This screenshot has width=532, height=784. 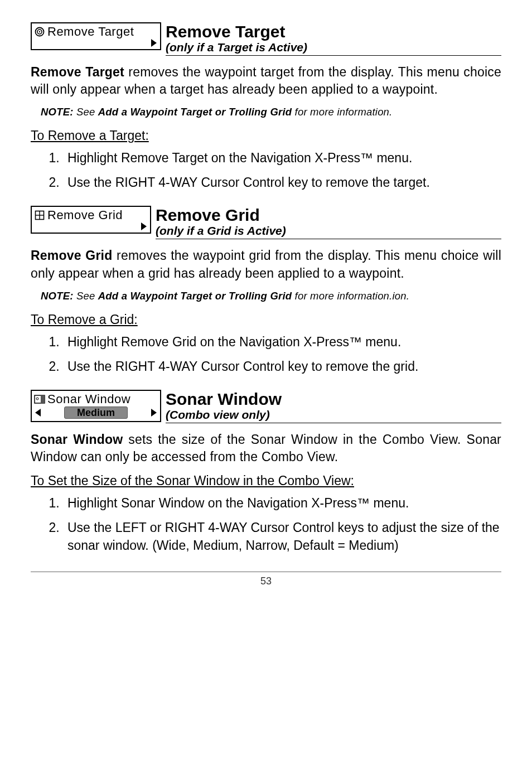 I want to click on list-item: Use the LEFT or RIGHT 4-WAY Cursor Contr…, so click(x=282, y=536).